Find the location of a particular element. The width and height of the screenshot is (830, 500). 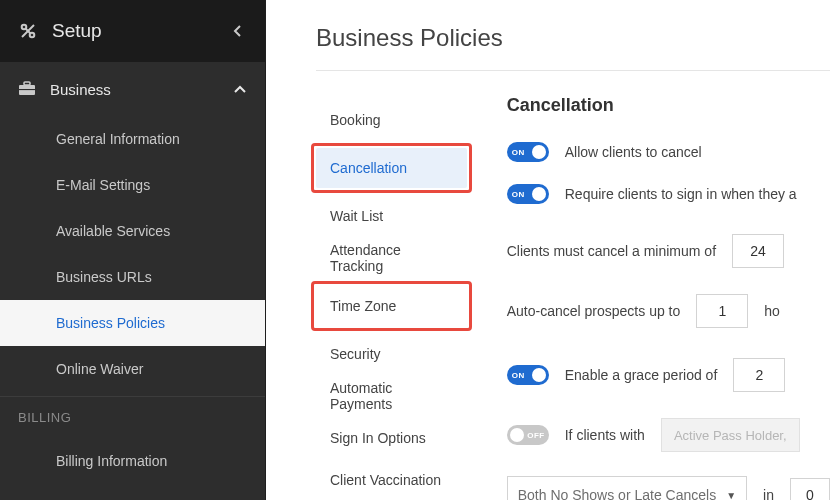

subnav-item-label: Attendance Tracking is located at coordinates (392, 258).